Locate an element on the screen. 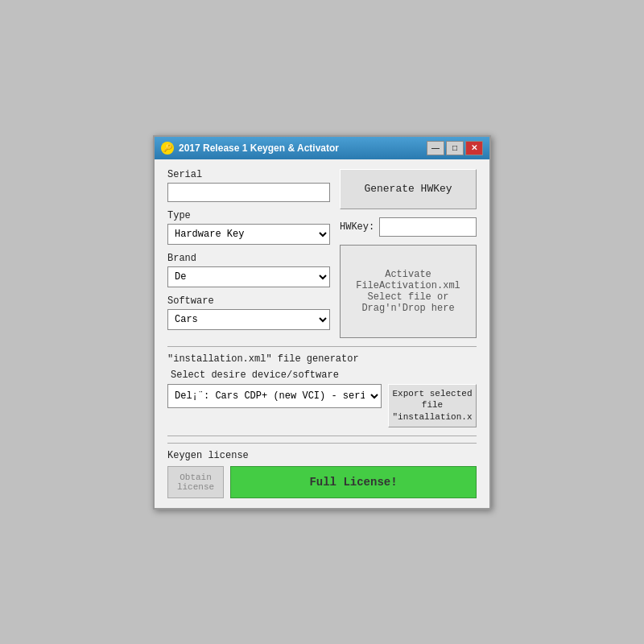  software-label: Software is located at coordinates (249, 301).